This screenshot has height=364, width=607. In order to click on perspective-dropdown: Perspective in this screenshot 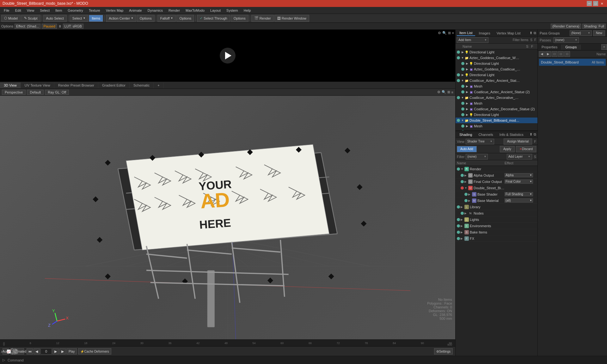, I will do `click(14, 92)`.